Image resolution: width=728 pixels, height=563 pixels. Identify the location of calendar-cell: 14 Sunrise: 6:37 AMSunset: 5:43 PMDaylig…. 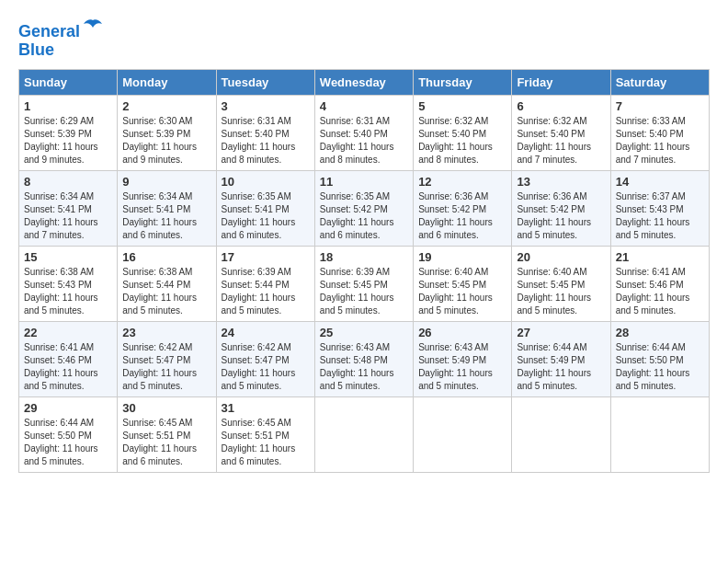
(660, 208).